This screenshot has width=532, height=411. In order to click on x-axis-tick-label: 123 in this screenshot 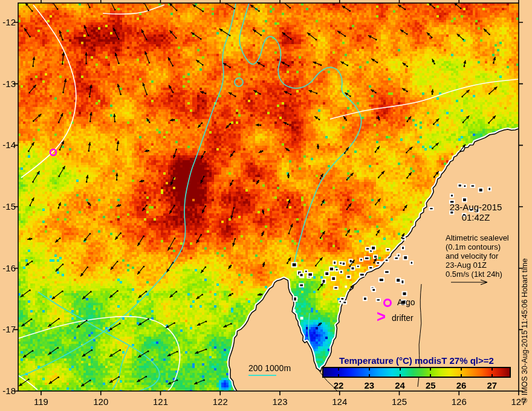, I will do `click(280, 401)`.